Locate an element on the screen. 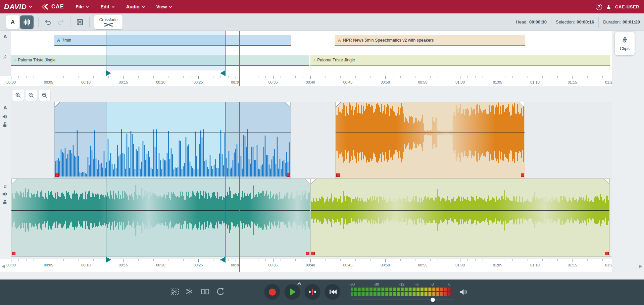 This screenshot has width=644, height=305. record-button is located at coordinates (272, 292).